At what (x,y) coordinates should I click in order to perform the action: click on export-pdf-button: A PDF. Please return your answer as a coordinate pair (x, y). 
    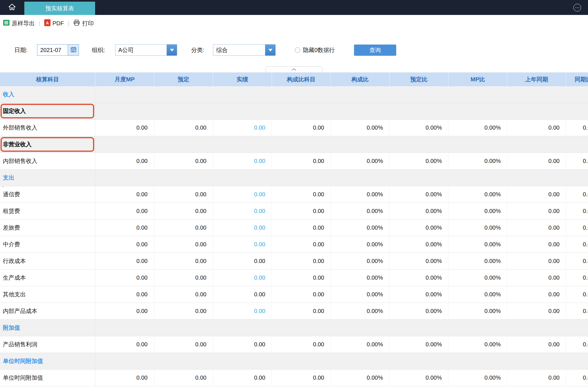
    Looking at the image, I should click on (54, 24).